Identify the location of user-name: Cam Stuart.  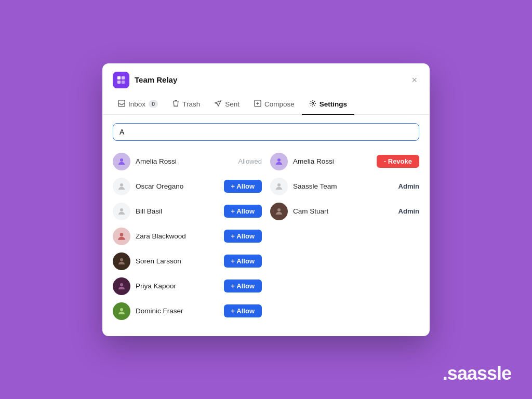
(343, 211).